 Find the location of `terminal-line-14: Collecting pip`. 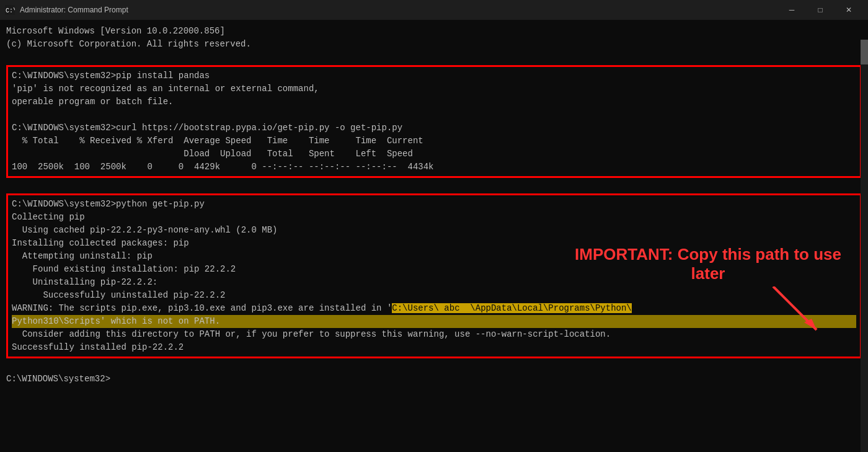

terminal-line-14: Collecting pip is located at coordinates (434, 217).